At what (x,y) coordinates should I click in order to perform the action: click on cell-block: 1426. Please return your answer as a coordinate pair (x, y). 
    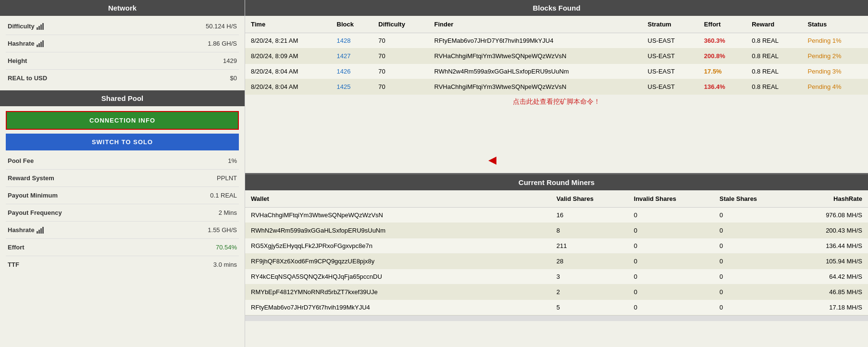
    Looking at the image, I should click on (352, 72).